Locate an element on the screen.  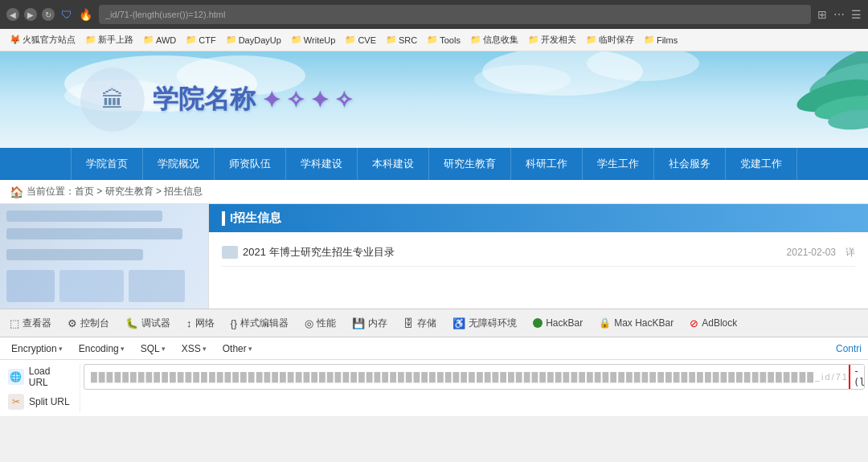
hackbar-sql-menu: SQL ▾ is located at coordinates (153, 349).